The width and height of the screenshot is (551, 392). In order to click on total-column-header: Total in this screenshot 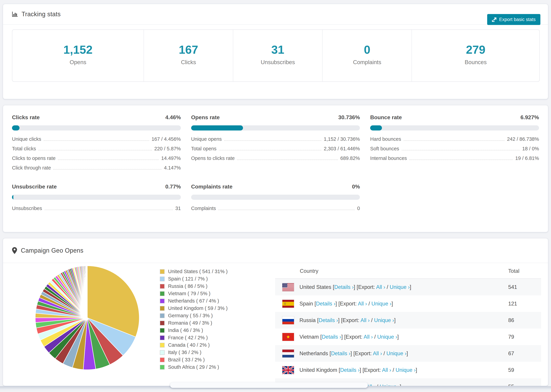, I will do `click(514, 271)`.